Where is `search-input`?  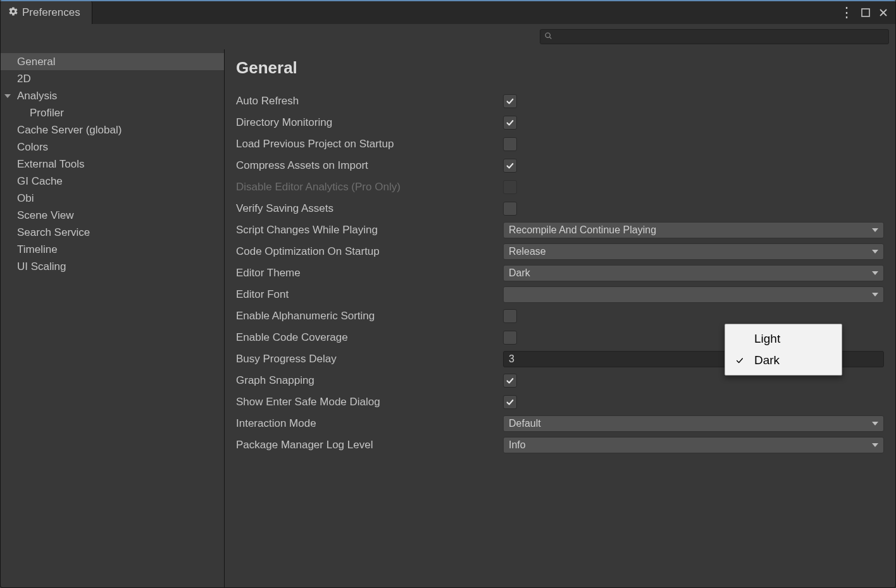 search-input is located at coordinates (720, 37).